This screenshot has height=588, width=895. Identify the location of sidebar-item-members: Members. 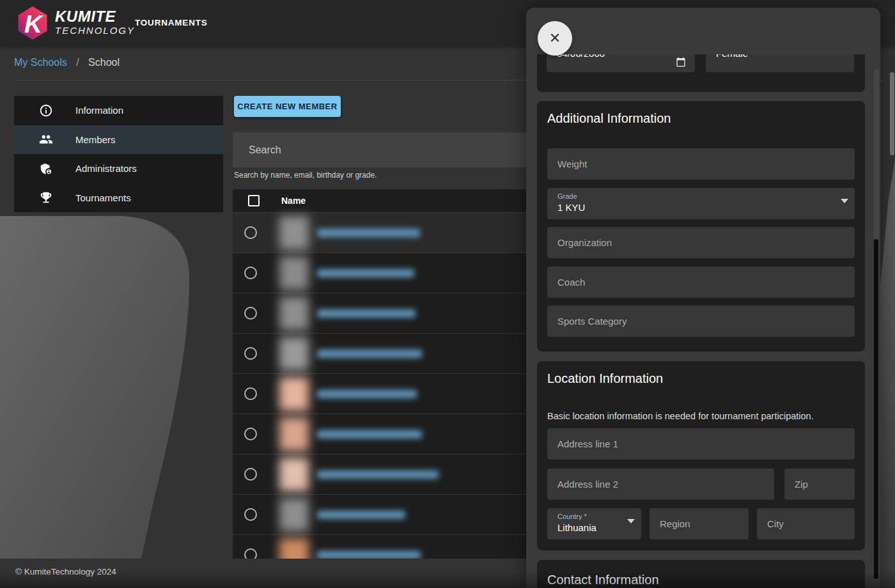
(119, 140).